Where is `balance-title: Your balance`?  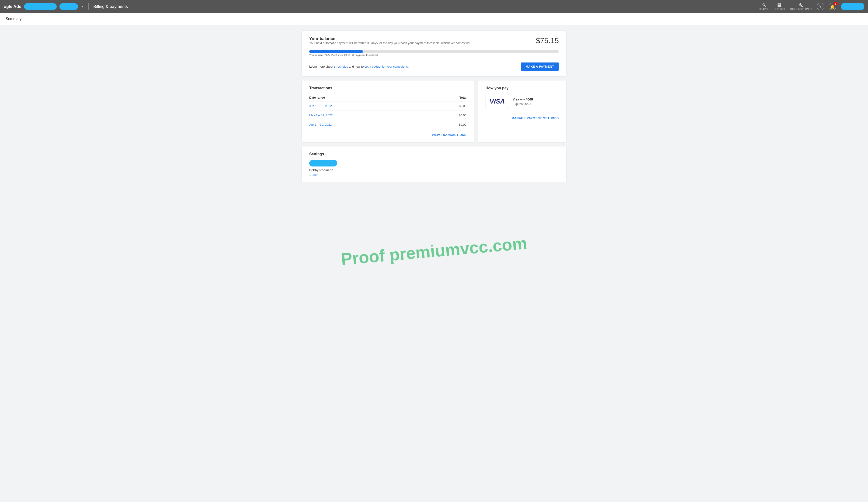
balance-title: Your balance is located at coordinates (390, 39).